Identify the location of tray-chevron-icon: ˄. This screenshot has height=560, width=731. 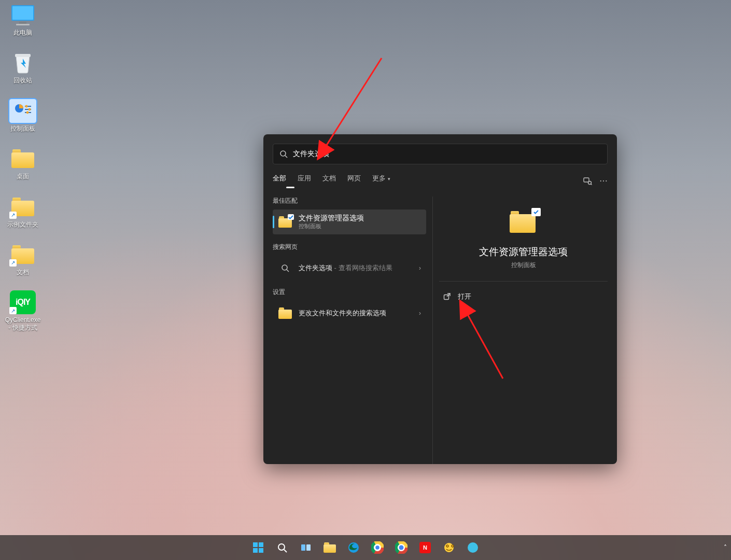
(725, 548).